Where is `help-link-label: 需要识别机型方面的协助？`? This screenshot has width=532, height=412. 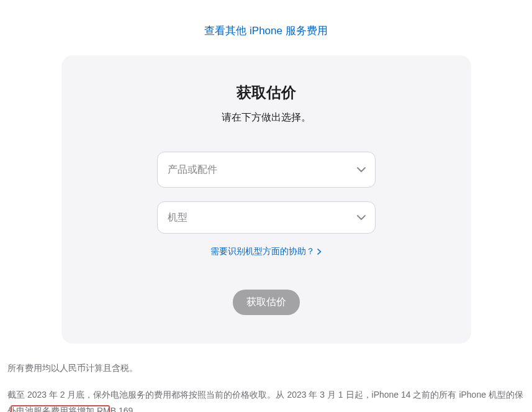 help-link-label: 需要识别机型方面的协助？ is located at coordinates (263, 252).